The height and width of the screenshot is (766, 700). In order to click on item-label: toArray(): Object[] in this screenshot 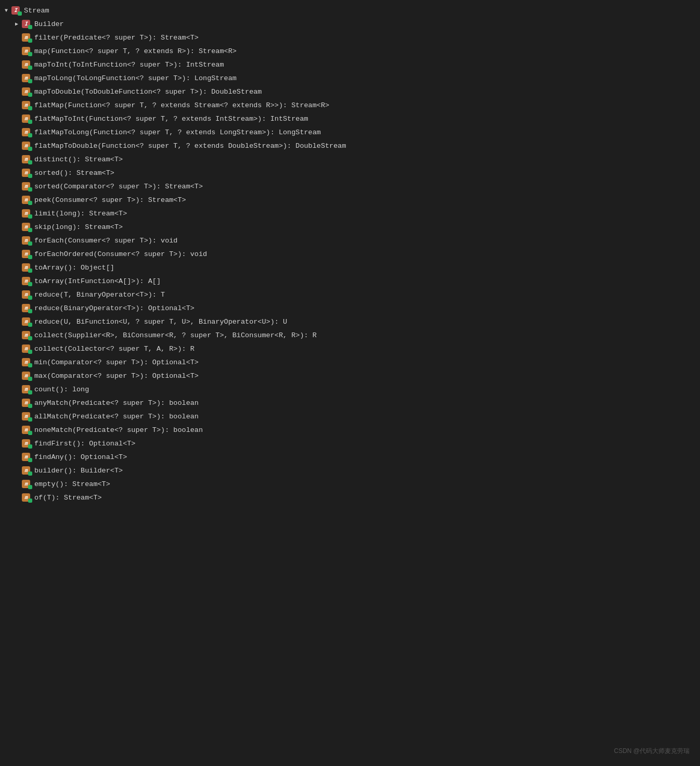, I will do `click(74, 268)`.